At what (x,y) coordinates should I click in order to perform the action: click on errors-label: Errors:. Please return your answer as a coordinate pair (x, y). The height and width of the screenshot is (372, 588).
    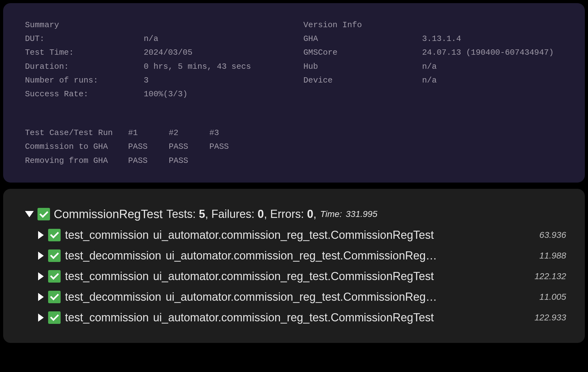
    Looking at the image, I should click on (287, 214).